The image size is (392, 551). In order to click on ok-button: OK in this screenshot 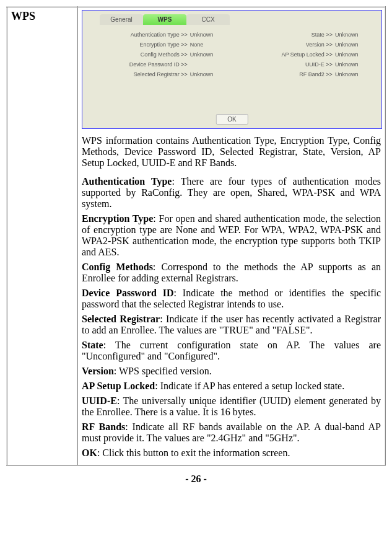, I will do `click(232, 119)`.